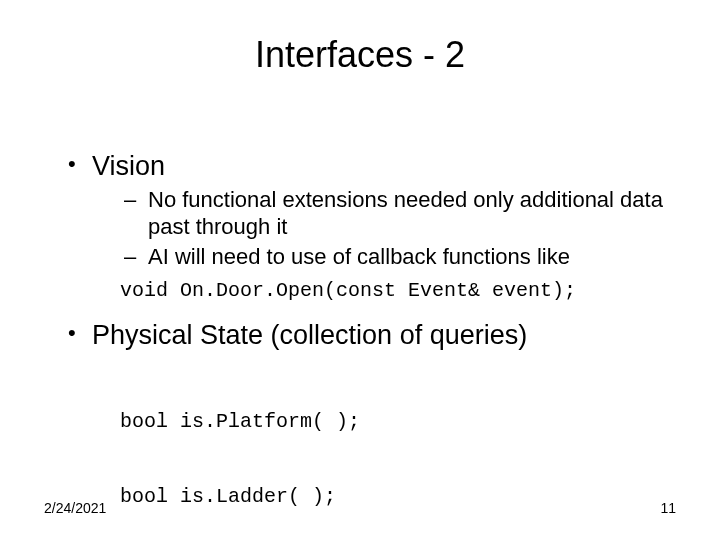  What do you see at coordinates (396, 290) in the screenshot?
I see `code-block: void On.Door.Open(const Event& event);` at bounding box center [396, 290].